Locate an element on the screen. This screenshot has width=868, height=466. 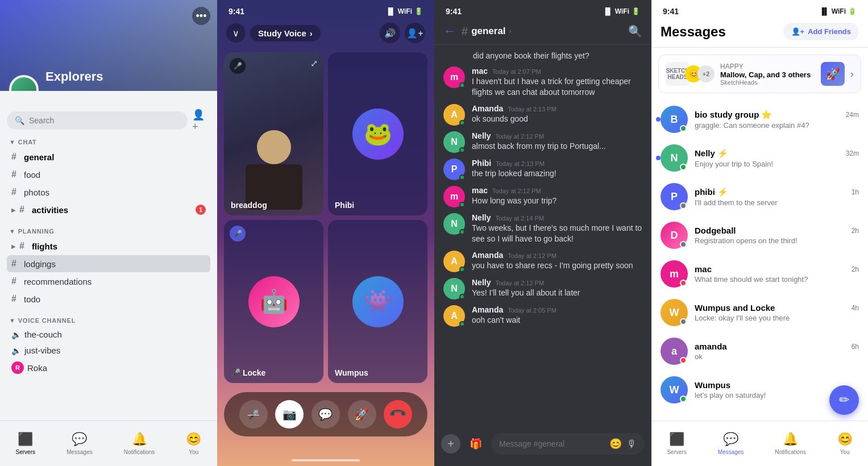
speaker-button: 🔊 is located at coordinates (390, 33).